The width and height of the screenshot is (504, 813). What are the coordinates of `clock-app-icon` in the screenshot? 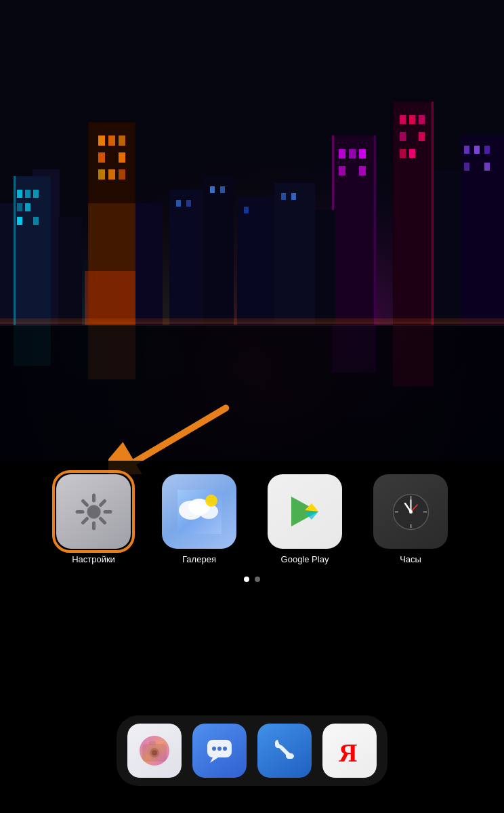 It's located at (411, 512).